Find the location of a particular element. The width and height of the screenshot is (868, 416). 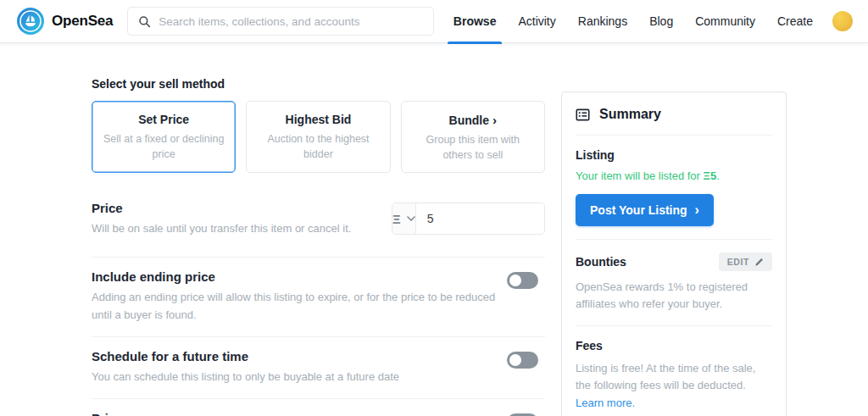

option-title: Schedule for a future time is located at coordinates (246, 356).